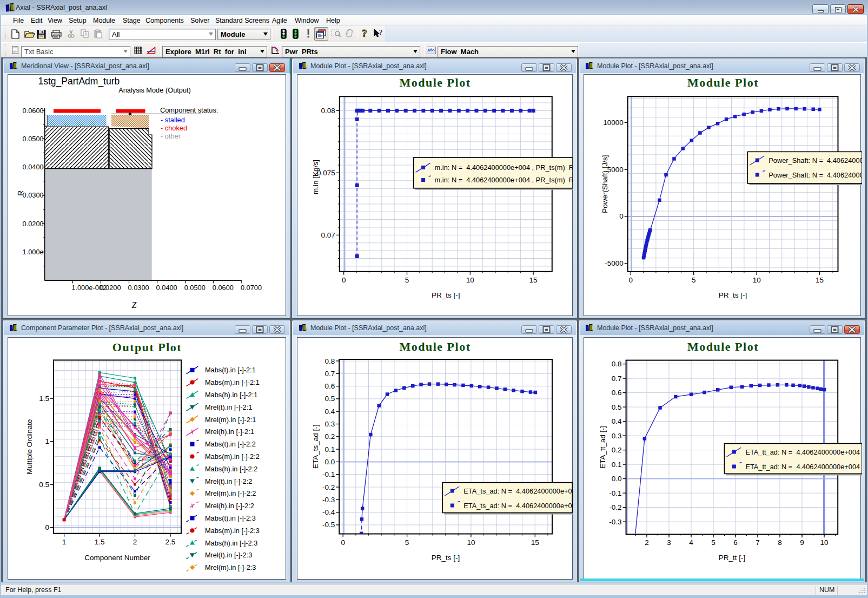 This screenshot has height=598, width=868. I want to click on svg-text: ETA_ts_ad [-], so click(316, 446).